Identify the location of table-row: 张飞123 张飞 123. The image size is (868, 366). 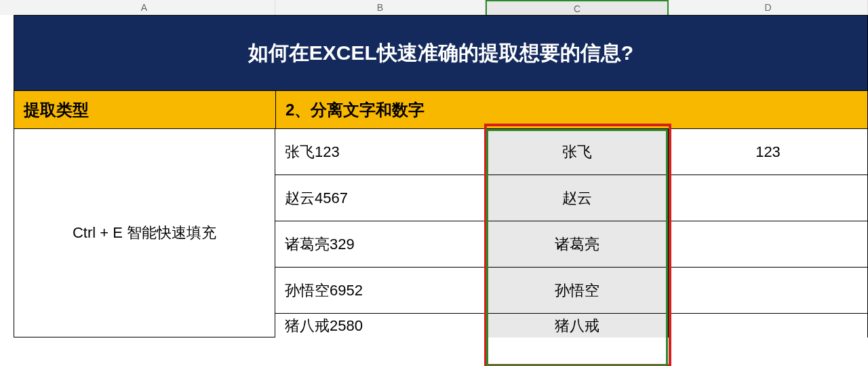
(572, 152).